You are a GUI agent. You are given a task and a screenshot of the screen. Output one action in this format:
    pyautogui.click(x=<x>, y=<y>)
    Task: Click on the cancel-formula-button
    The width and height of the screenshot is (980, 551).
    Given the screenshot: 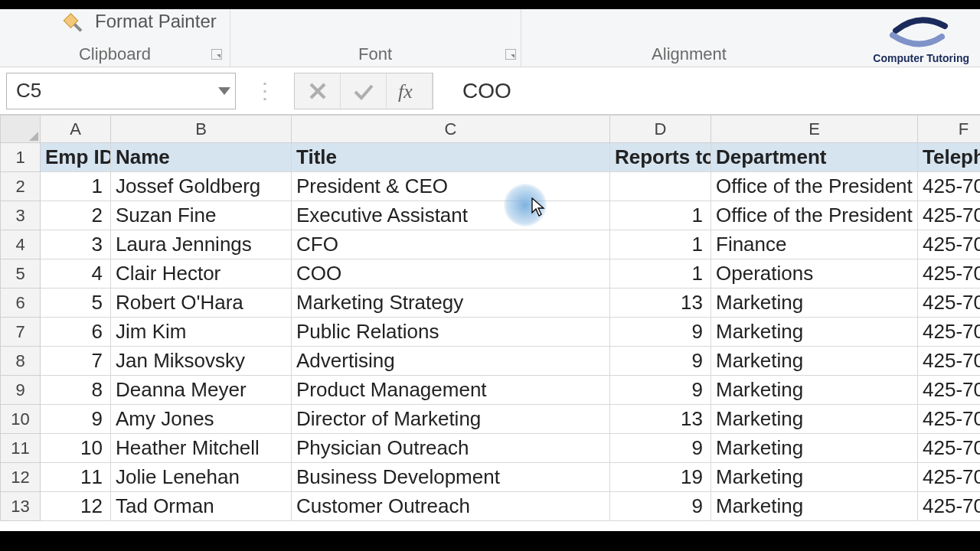 What is the action you would take?
    pyautogui.click(x=318, y=91)
    